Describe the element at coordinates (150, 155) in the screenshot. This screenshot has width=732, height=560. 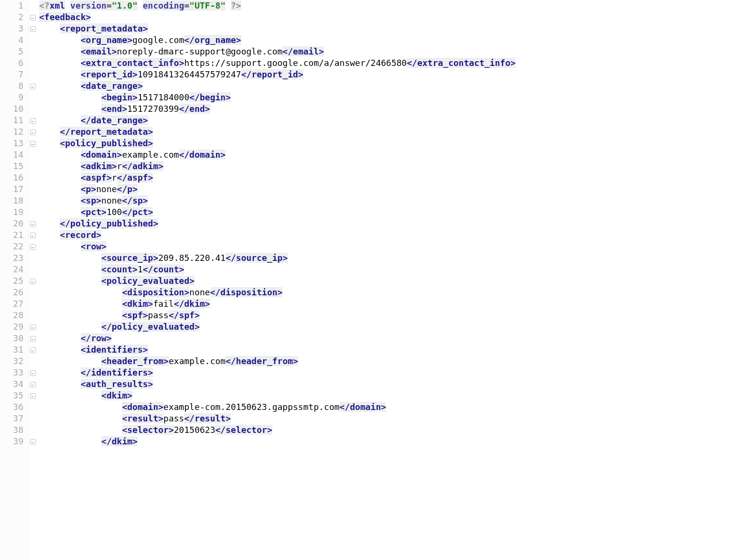
I see `code-token: example.com` at that location.